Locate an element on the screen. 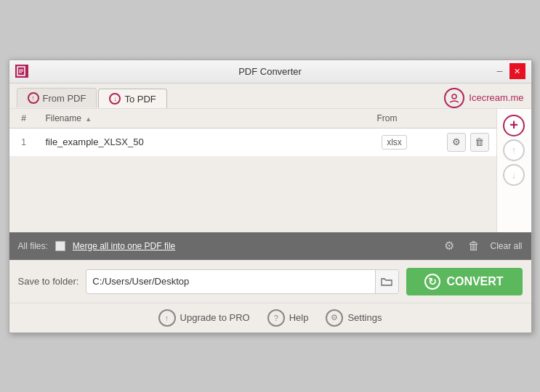  tabs-bar: ↑ From PDF ↓ To PDF Icecream.me is located at coordinates (270, 96).